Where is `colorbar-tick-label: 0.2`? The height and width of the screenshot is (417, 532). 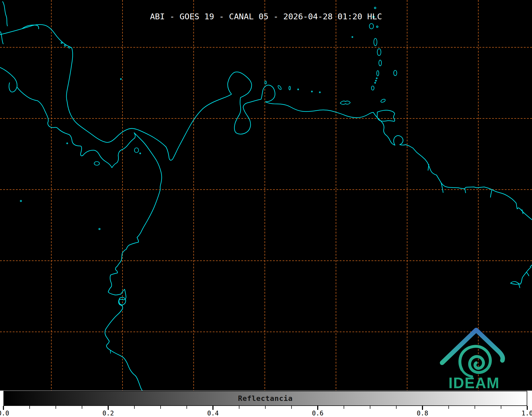 colorbar-tick-label: 0.2 is located at coordinates (108, 413).